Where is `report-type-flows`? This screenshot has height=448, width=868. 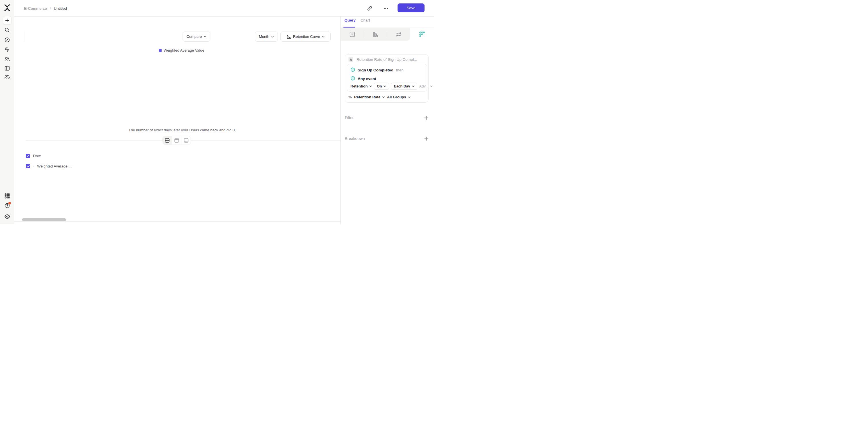 report-type-flows is located at coordinates (398, 34).